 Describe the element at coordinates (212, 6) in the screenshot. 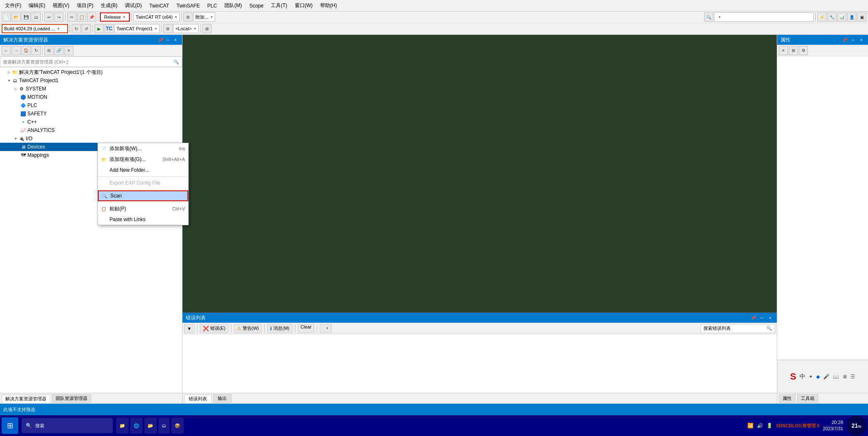

I see `menu-plc: PLC` at that location.